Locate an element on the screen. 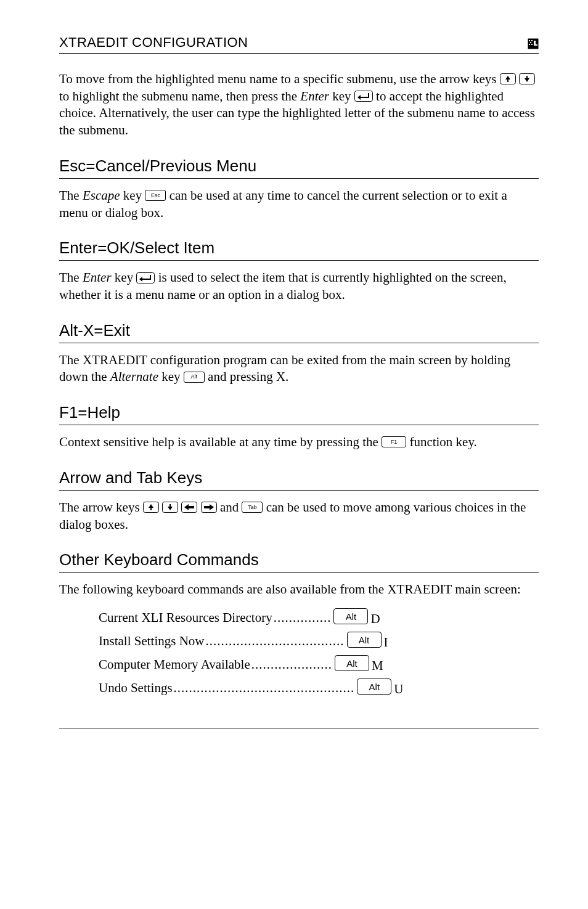 This screenshot has width=588, height=909. section-head-other: Other Keyboard Commands is located at coordinates (299, 560).